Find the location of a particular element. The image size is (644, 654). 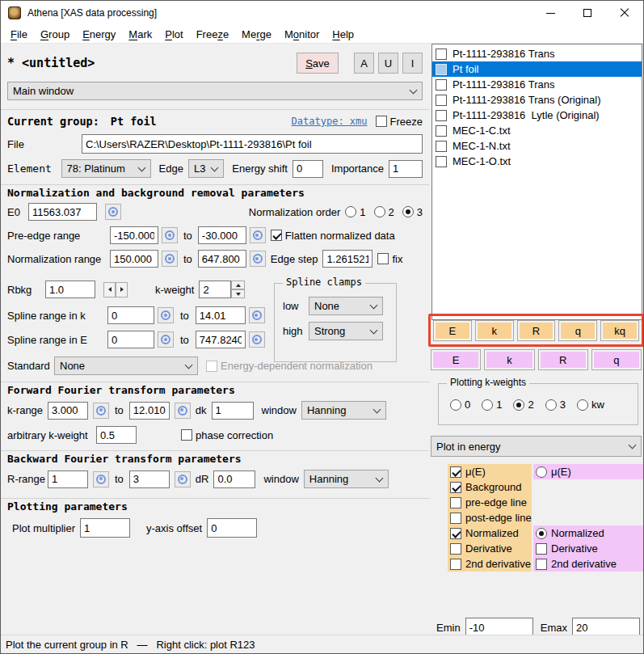

preedge-to-input is located at coordinates (222, 235).